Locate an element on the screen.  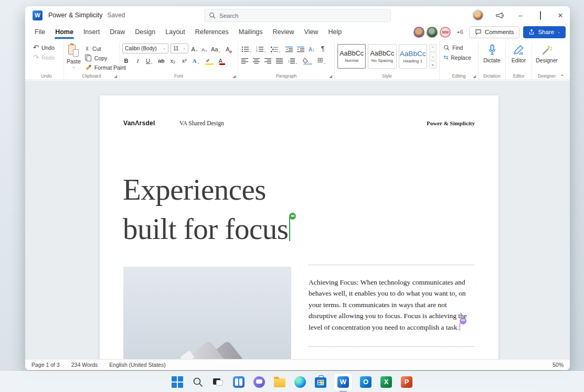
subscript-button: x₂ is located at coordinates (173, 60).